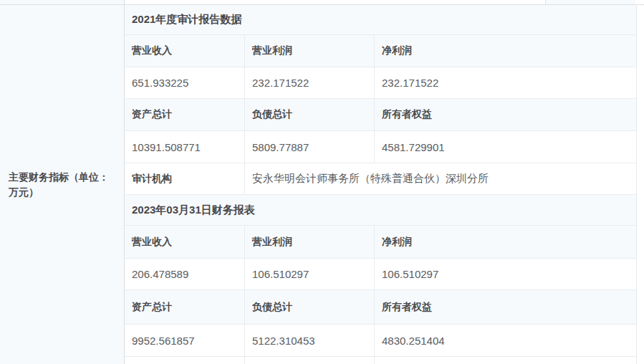 The height and width of the screenshot is (364, 644). I want to click on value-row: 651.933225 232.171522 232.171522, so click(380, 83).